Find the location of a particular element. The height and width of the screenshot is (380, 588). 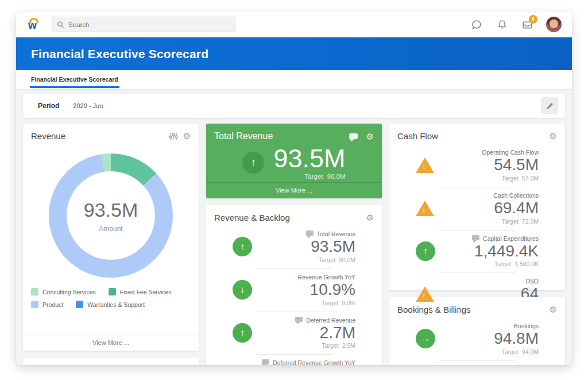

up-arrow-indicator: ↑ is located at coordinates (253, 163).